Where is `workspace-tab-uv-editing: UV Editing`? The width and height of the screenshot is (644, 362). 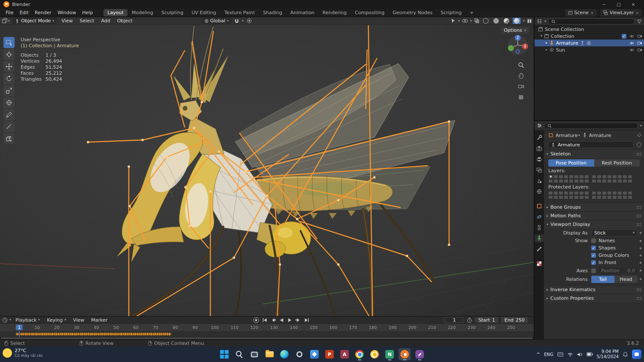
workspace-tab-uv-editing: UV Editing is located at coordinates (204, 13).